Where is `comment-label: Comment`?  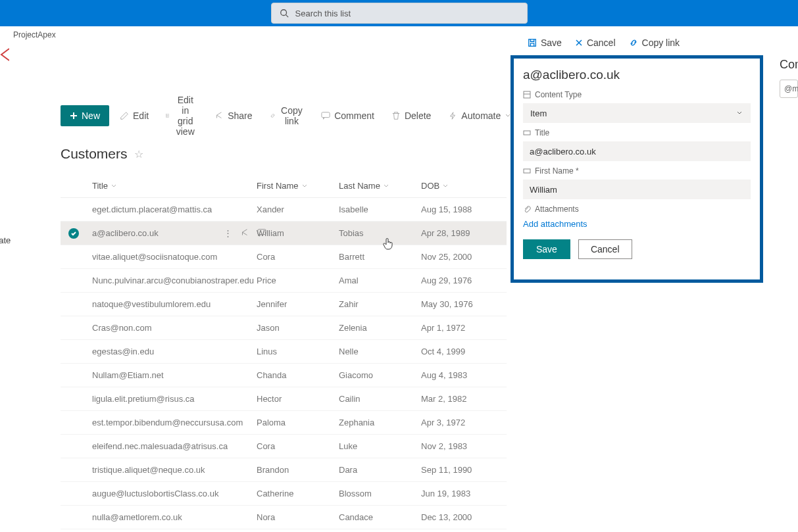 comment-label: Comment is located at coordinates (354, 116).